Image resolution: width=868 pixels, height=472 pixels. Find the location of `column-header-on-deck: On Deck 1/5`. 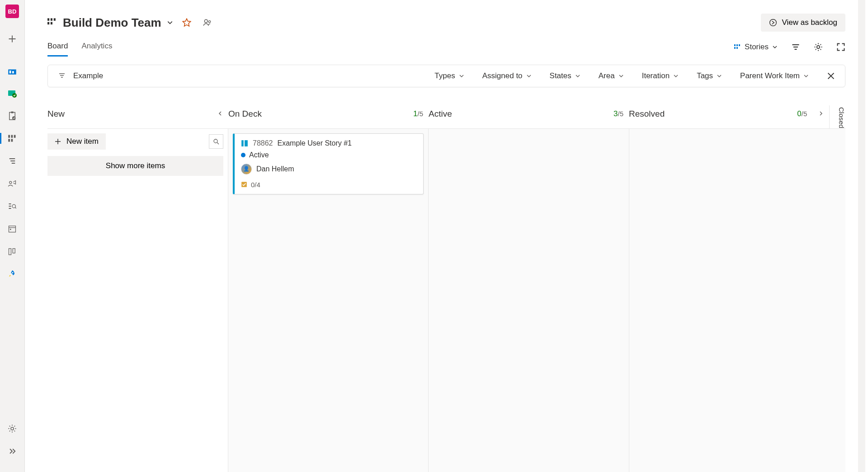

column-header-on-deck: On Deck 1/5 is located at coordinates (328, 117).